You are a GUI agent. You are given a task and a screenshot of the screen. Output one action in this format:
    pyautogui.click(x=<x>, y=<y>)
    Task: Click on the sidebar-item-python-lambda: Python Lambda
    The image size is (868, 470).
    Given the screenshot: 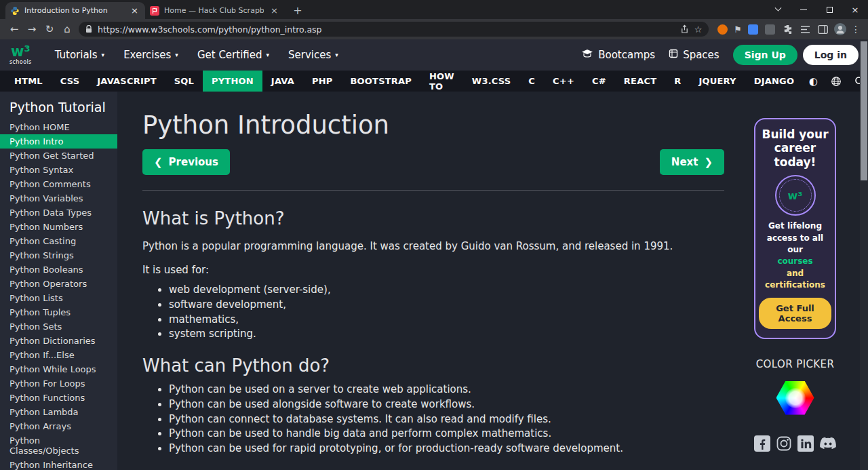 What is the action you would take?
    pyautogui.click(x=58, y=412)
    